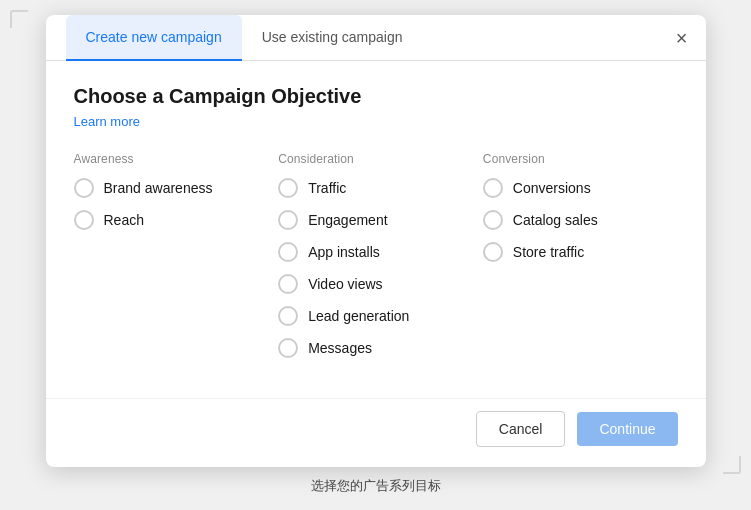 The image size is (751, 510). What do you see at coordinates (288, 220) in the screenshot?
I see `radio-engagement` at bounding box center [288, 220].